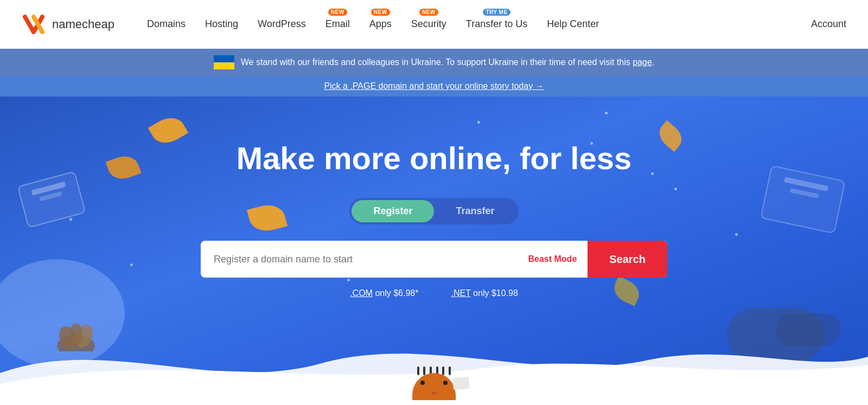 The width and height of the screenshot is (868, 405). Describe the element at coordinates (434, 259) in the screenshot. I see `domain-search-bar: Beast Mode Search` at that location.